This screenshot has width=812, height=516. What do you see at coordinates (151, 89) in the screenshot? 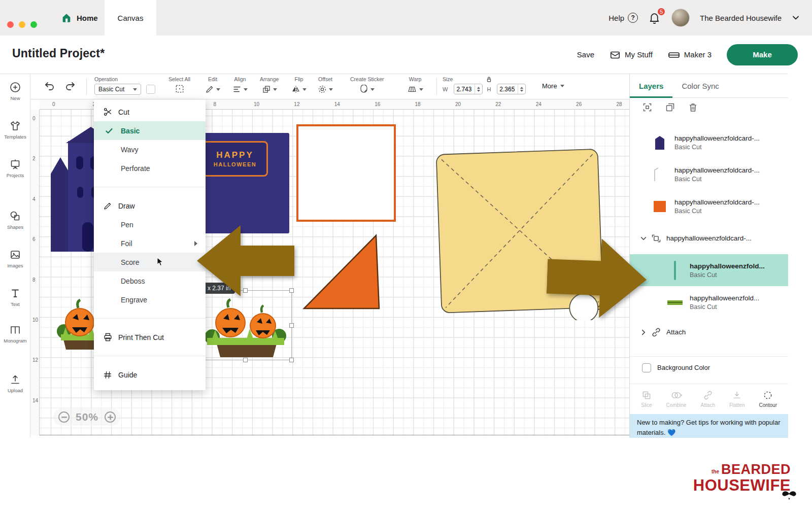
I see `linetype-swatch` at bounding box center [151, 89].